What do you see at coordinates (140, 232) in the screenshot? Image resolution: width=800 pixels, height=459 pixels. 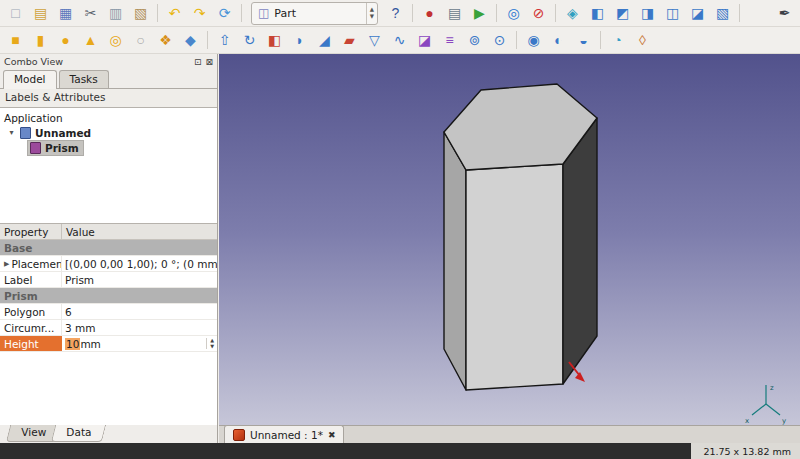 I see `value-column-header: Value` at bounding box center [140, 232].